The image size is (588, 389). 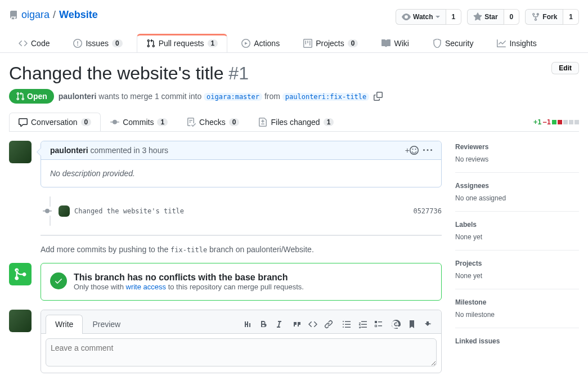 What do you see at coordinates (182, 43) in the screenshot?
I see `tab-pulls: Pull requests1` at bounding box center [182, 43].